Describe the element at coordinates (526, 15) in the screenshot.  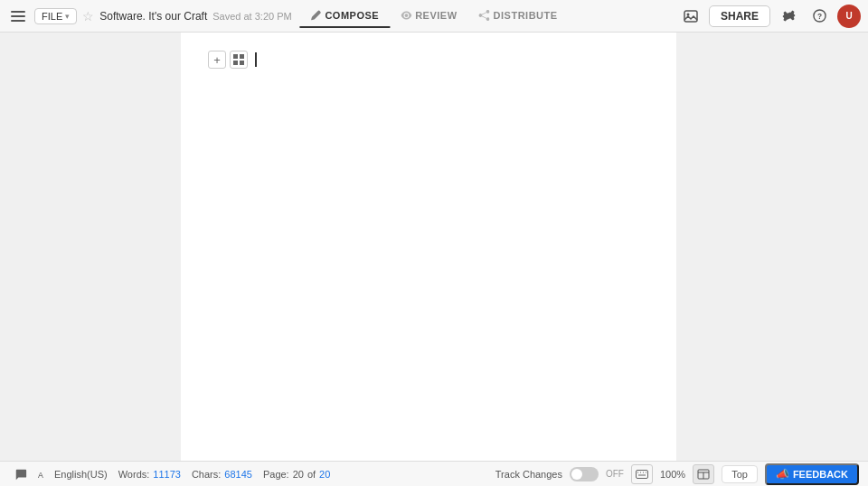
I see `tab-distribute-label: DISTRIBUTE` at that location.